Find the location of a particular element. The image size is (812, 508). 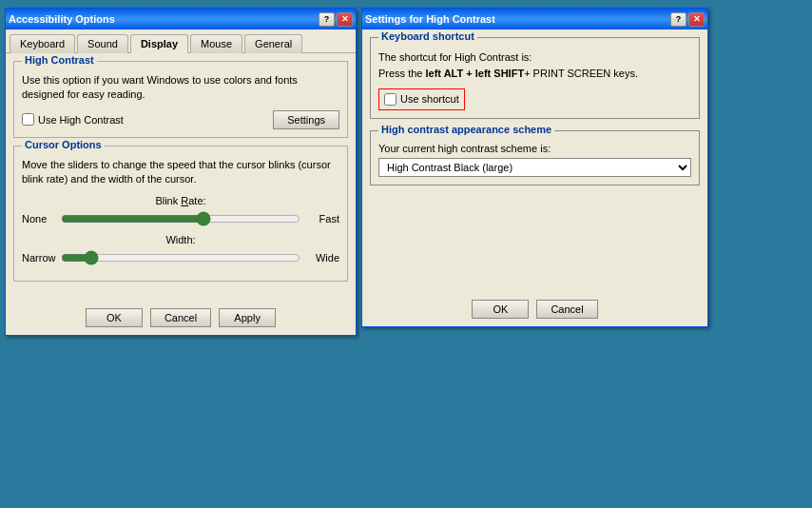

appearance-scheme-title: High contrast appearance scheme is located at coordinates (466, 129).